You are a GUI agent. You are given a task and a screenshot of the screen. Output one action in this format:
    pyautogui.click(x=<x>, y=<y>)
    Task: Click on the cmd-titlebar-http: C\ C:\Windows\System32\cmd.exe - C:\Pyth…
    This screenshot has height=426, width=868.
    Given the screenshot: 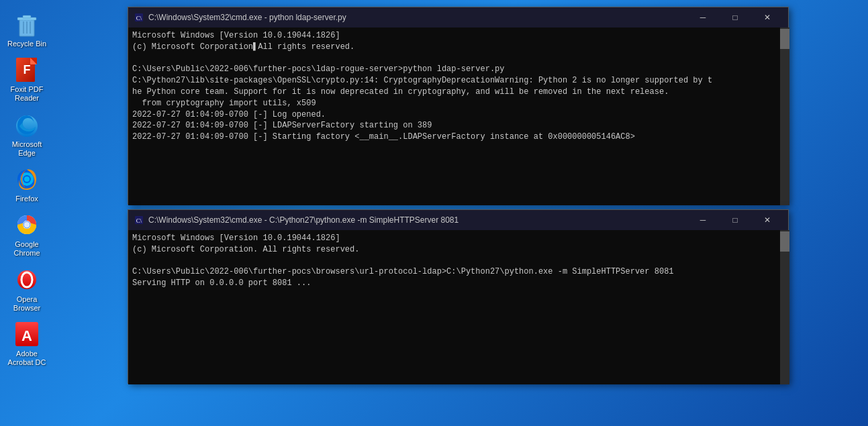 What is the action you would take?
    pyautogui.click(x=458, y=220)
    